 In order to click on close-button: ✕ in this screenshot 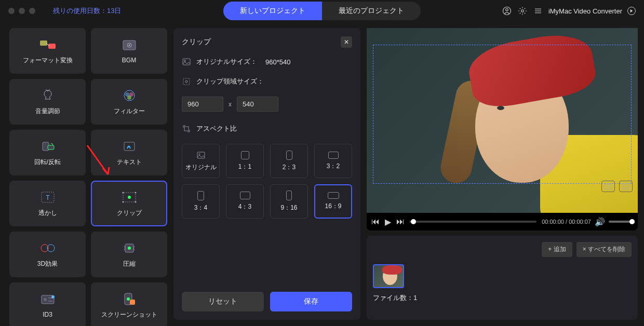, I will do `click(346, 42)`.